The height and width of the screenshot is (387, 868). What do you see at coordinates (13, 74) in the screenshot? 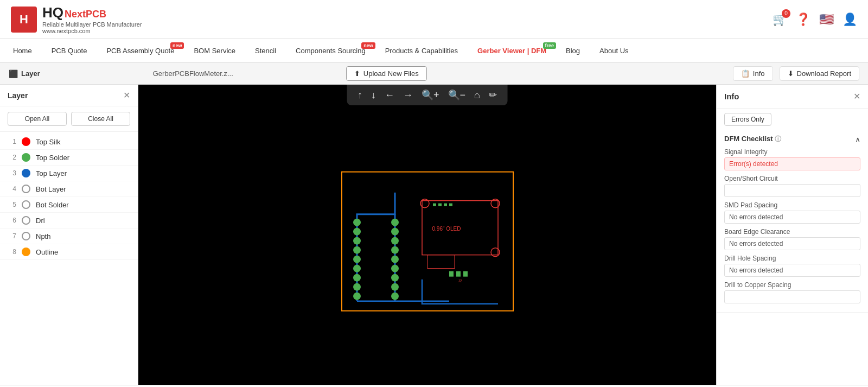
I see `layer-icon: ⬛` at bounding box center [13, 74].